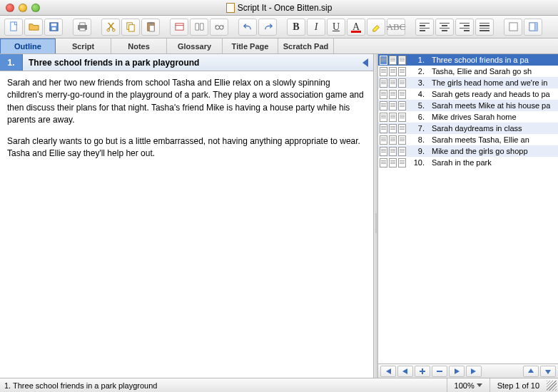  I want to click on navigator-row-title: Sarah gets ready and heads to pa, so click(491, 94).